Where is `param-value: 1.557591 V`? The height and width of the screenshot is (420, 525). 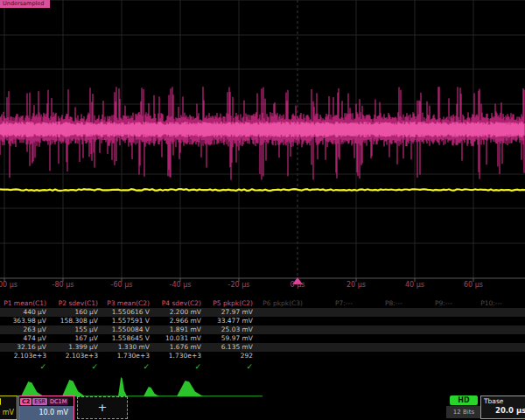 param-value: 1.557591 V is located at coordinates (130, 321).